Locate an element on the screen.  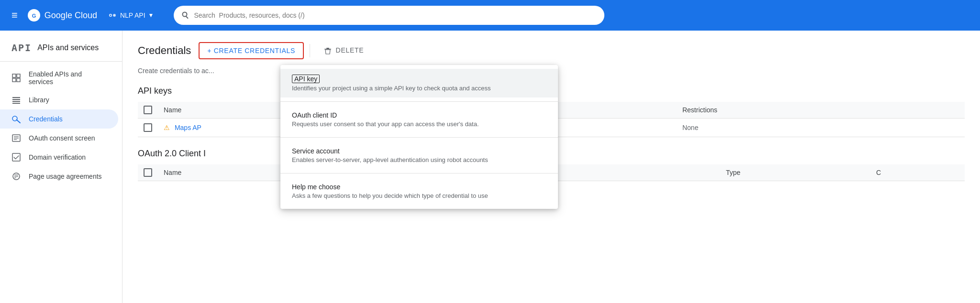
oauth-col-c: C is located at coordinates (918, 173).